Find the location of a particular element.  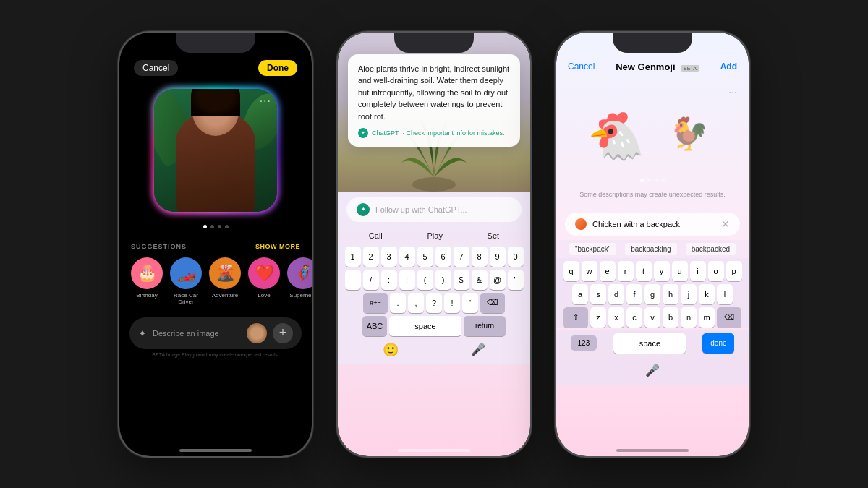

key-3: 3 is located at coordinates (389, 257).